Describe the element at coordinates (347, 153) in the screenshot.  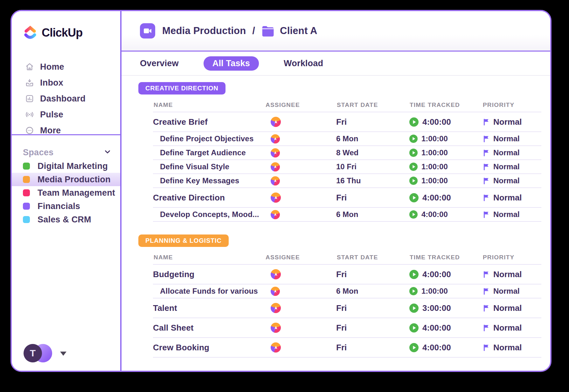
I see `task-row-define-target-audience: Define Target Audience 8 Wed 1:00:00 Nor…` at that location.